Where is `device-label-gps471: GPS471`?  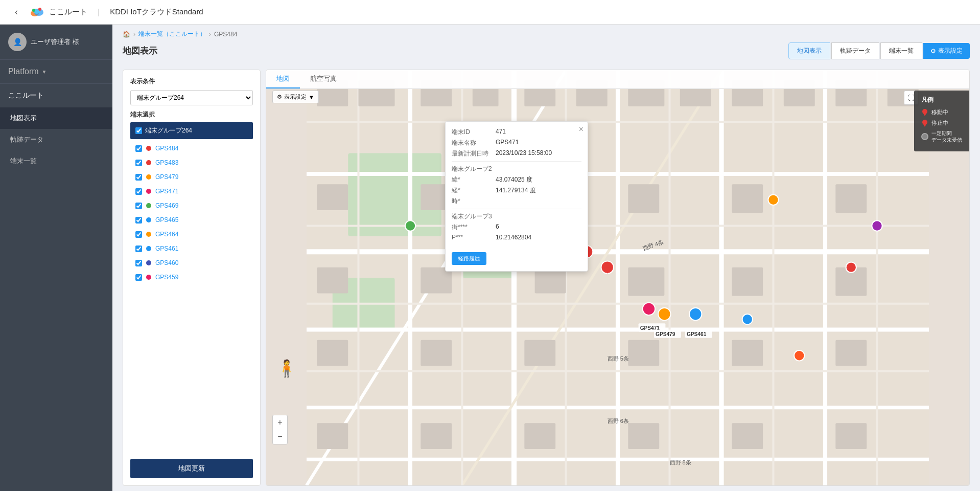 device-label-gps471: GPS471 is located at coordinates (167, 191).